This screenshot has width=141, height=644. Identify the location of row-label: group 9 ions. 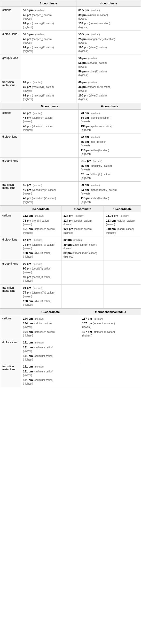
(11, 170).